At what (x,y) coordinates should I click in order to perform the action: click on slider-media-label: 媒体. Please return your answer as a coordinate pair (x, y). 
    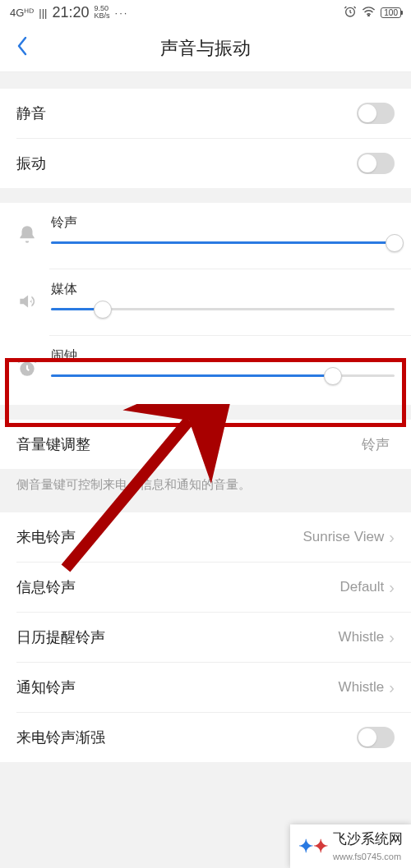
    Looking at the image, I should click on (223, 289).